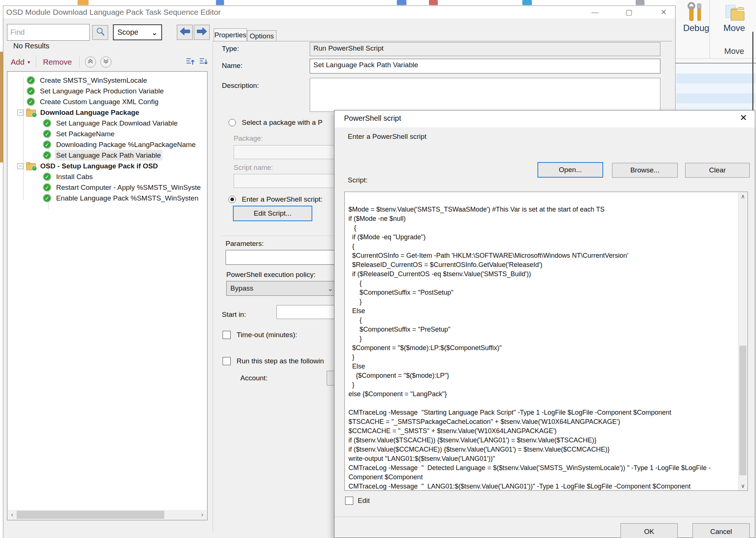  Describe the element at coordinates (709, 29) in the screenshot. I see `ribbon-divider` at that location.